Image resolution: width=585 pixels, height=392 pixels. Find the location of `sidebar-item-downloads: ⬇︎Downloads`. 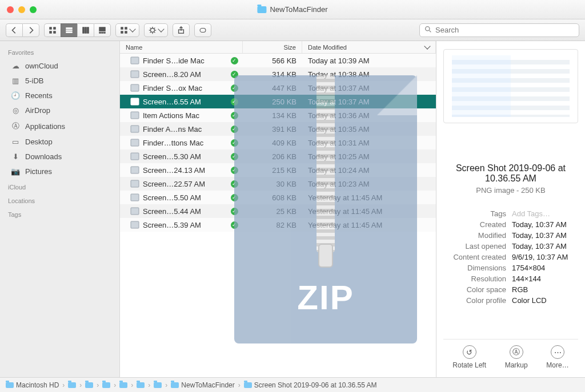

sidebar-item-downloads: ⬇︎Downloads is located at coordinates (59, 156).